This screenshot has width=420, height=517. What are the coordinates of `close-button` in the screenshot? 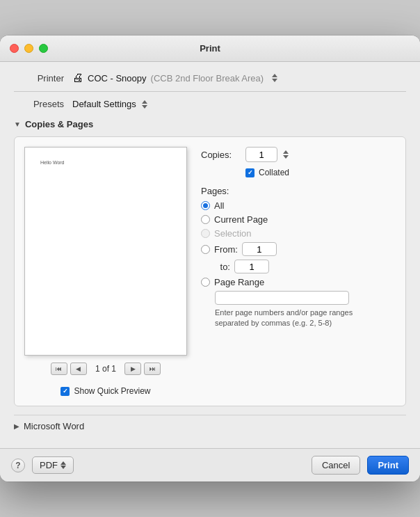 It's located at (14, 49).